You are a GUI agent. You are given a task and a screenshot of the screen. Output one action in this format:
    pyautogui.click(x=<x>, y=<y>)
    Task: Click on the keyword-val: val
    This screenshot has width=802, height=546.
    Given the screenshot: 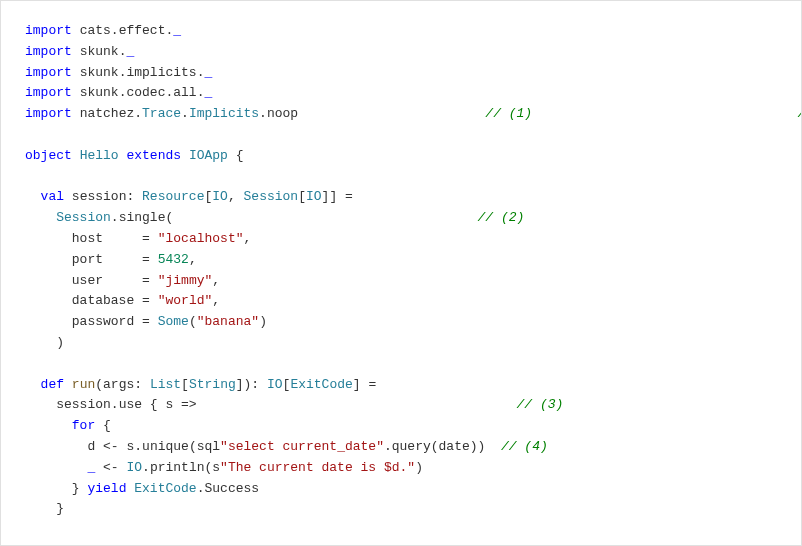 What is the action you would take?
    pyautogui.click(x=52, y=196)
    